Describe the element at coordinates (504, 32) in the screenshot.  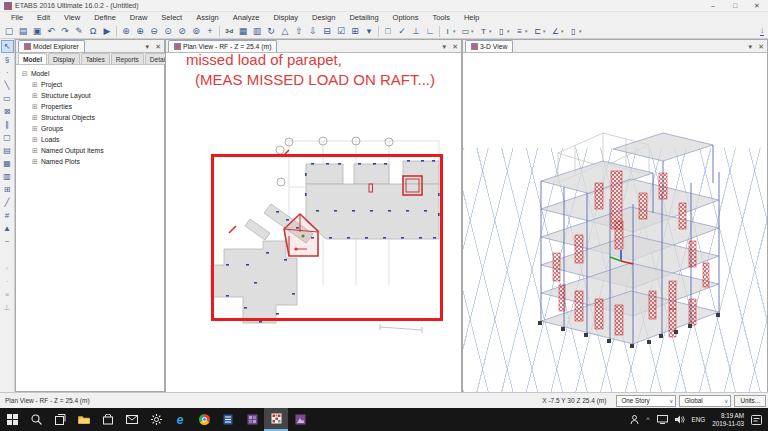
I see `column-section-tool: ▯▾` at that location.